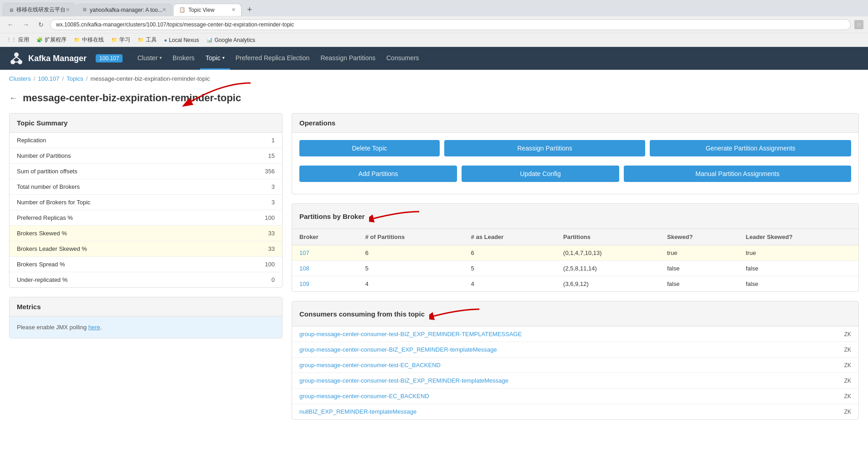 The image size is (868, 467). What do you see at coordinates (252, 171) in the screenshot?
I see `summary-value: 356` at bounding box center [252, 171].